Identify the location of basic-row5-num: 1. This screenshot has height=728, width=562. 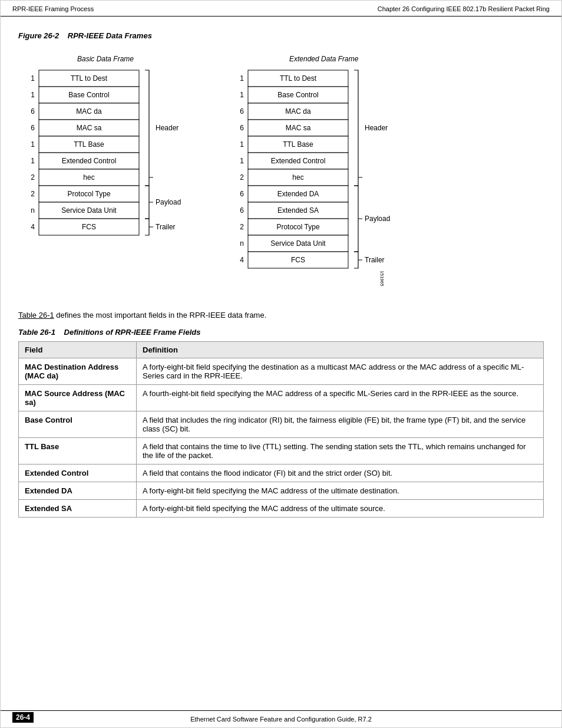
(33, 144).